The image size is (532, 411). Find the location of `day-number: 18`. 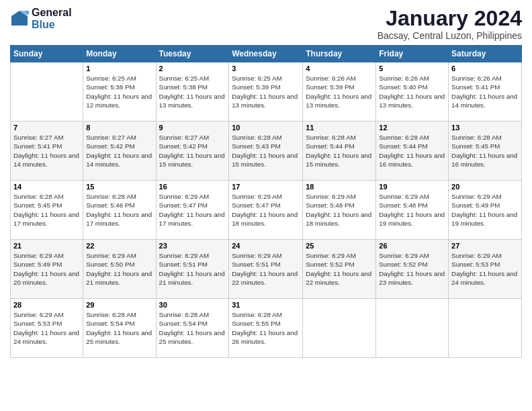

day-number: 18 is located at coordinates (339, 187).